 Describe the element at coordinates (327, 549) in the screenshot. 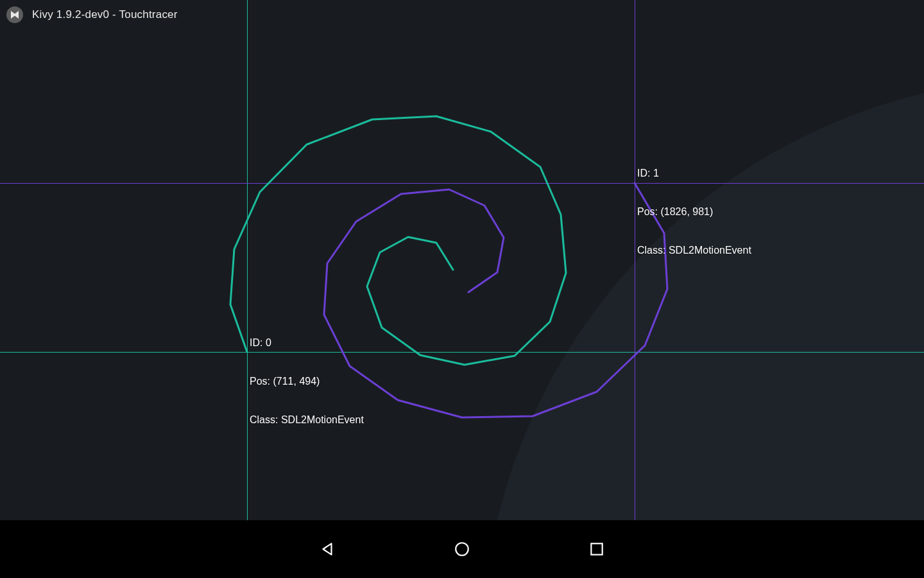

I see `triangle-back-icon` at that location.